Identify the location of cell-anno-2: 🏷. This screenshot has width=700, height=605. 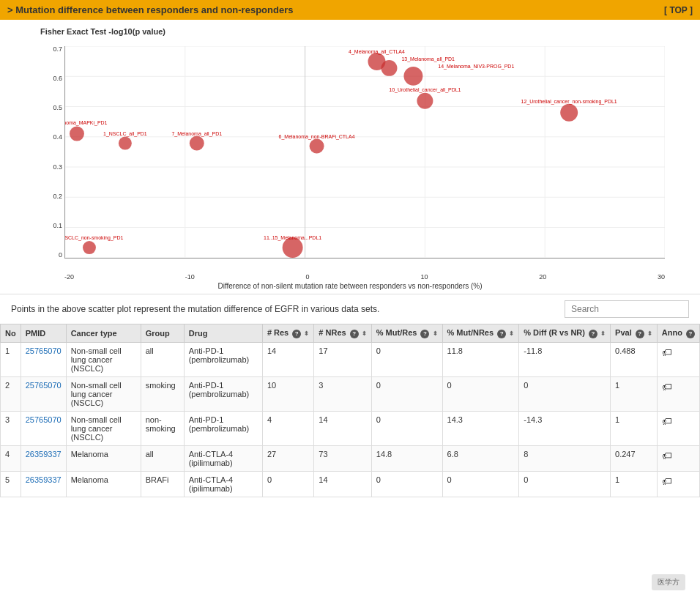
(678, 394).